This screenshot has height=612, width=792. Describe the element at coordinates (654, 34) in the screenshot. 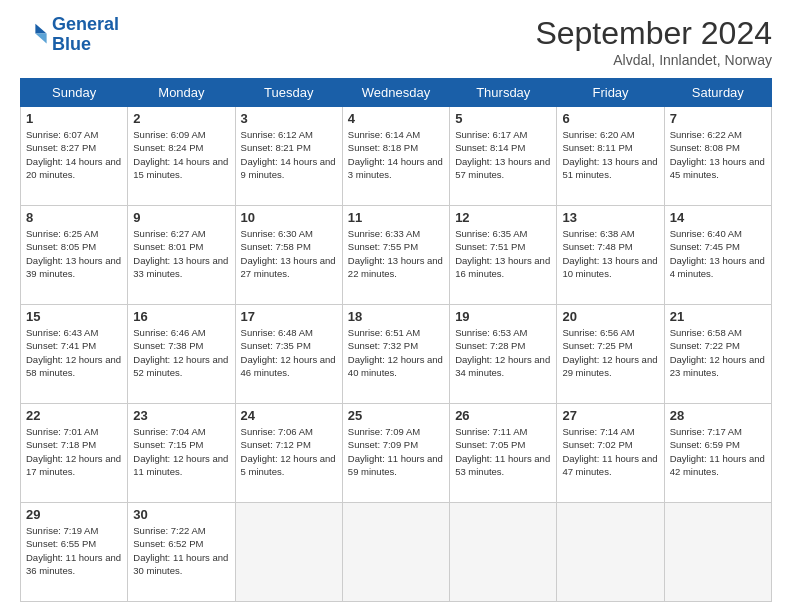

I see `month-title: September 2024` at that location.